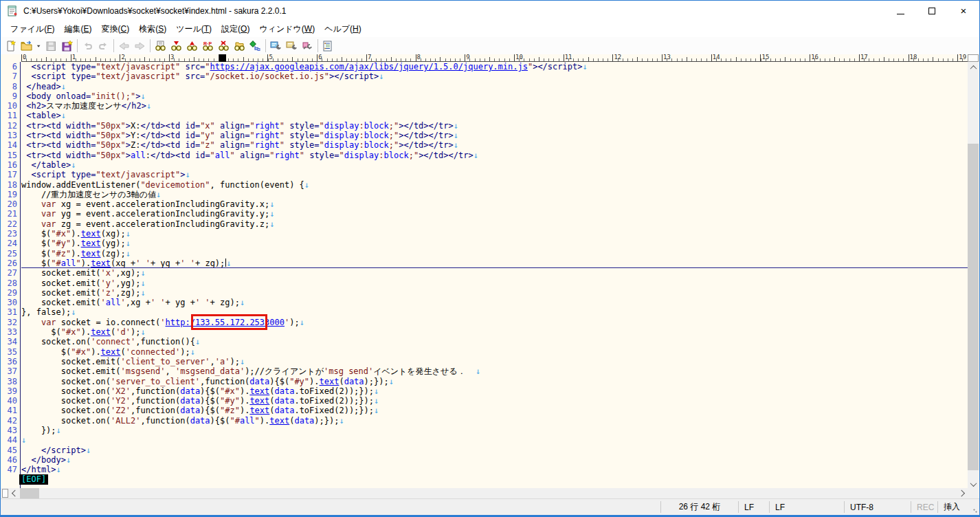  Describe the element at coordinates (485, 204) in the screenshot. I see `code-line-20: 20 var xg = event.accelerationIncludingG…` at that location.